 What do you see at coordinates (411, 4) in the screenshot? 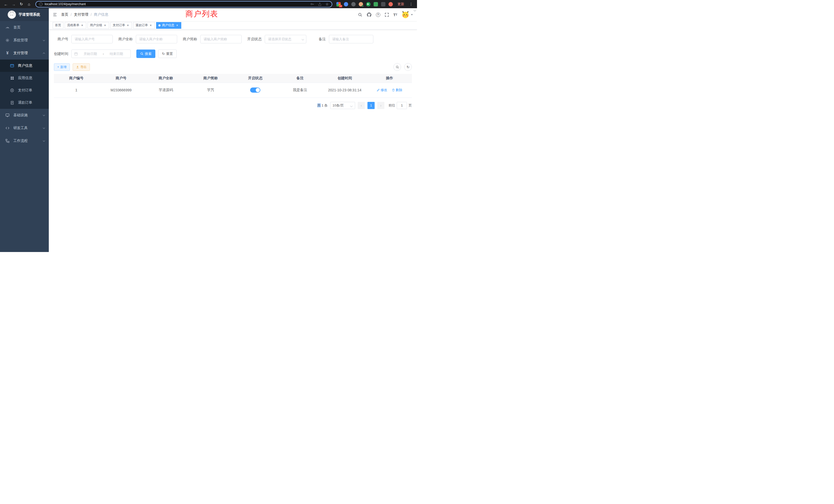
I see `browser-menu-icon: ⋮` at bounding box center [411, 4].